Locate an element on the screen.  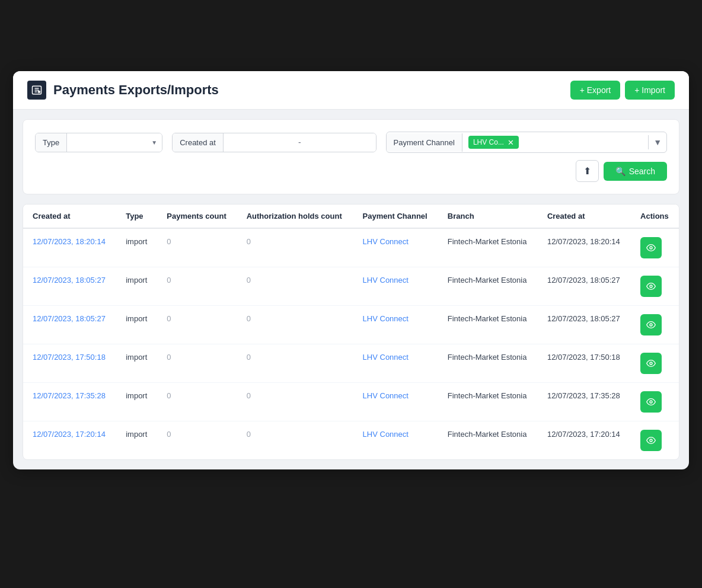
col-branch: Branch is located at coordinates (488, 216).